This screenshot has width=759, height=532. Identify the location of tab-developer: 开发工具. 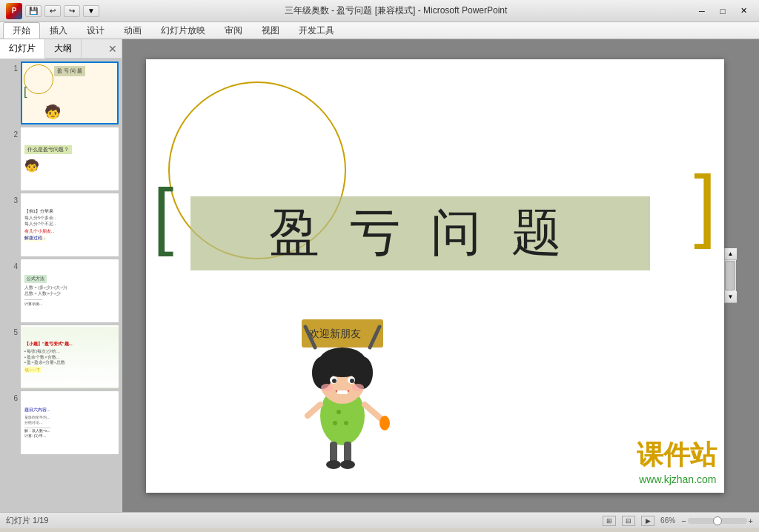
(316, 30).